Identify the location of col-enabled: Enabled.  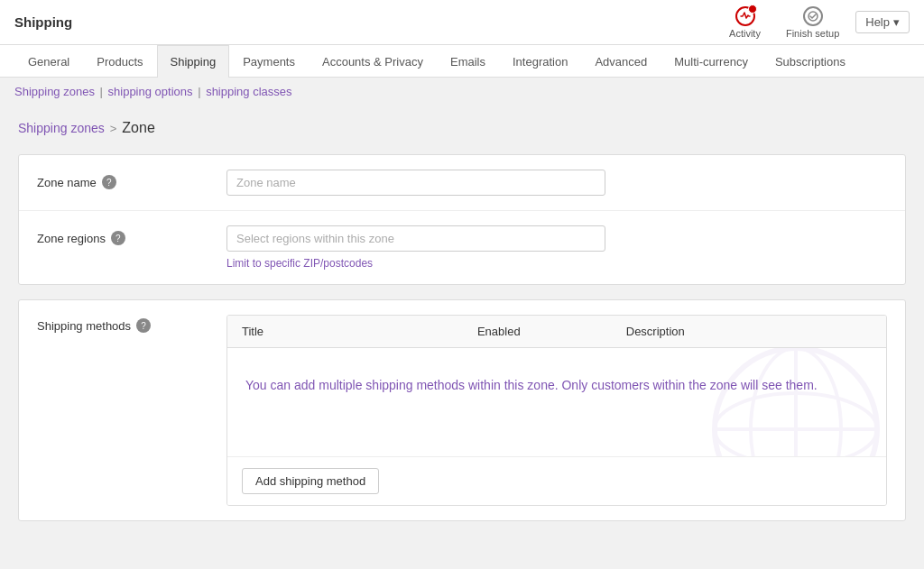
(499, 332).